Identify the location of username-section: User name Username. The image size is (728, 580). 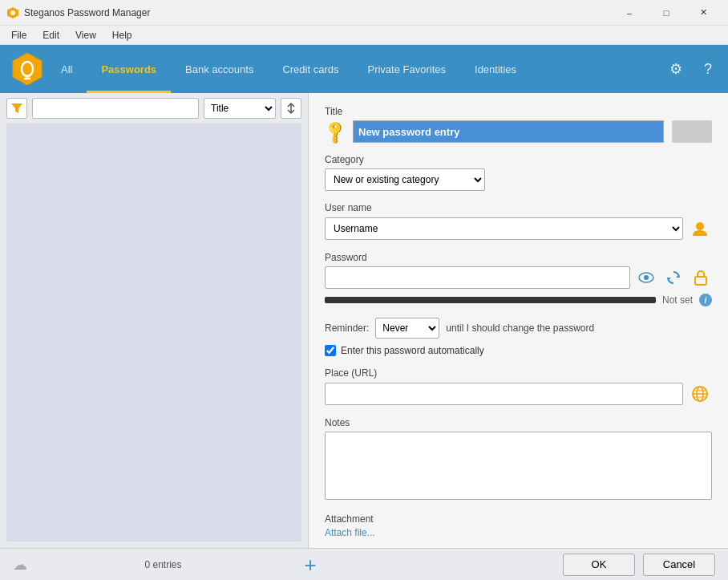
(518, 221).